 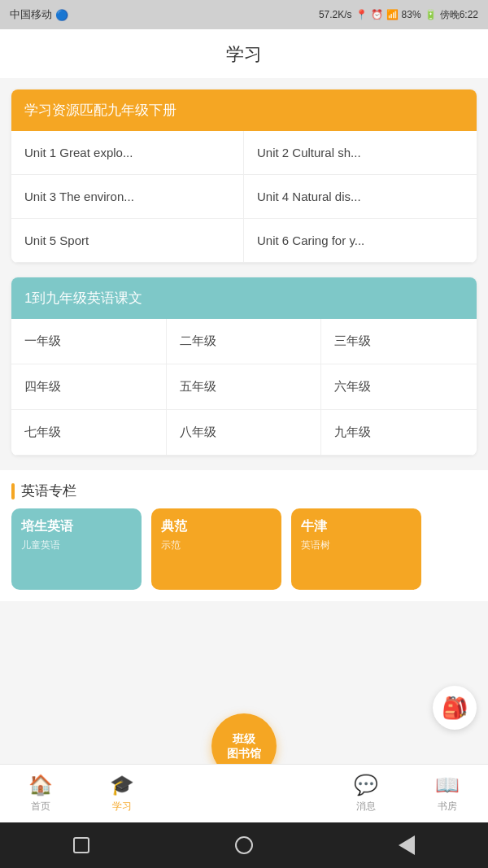 I want to click on grade-3-item: 三年级, so click(x=399, y=342).